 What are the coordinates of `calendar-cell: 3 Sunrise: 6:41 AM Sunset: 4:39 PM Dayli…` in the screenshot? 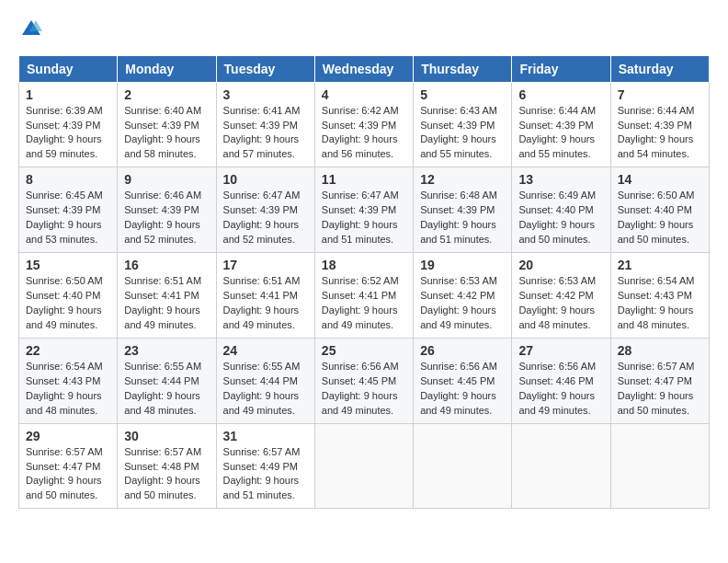 It's located at (265, 125).